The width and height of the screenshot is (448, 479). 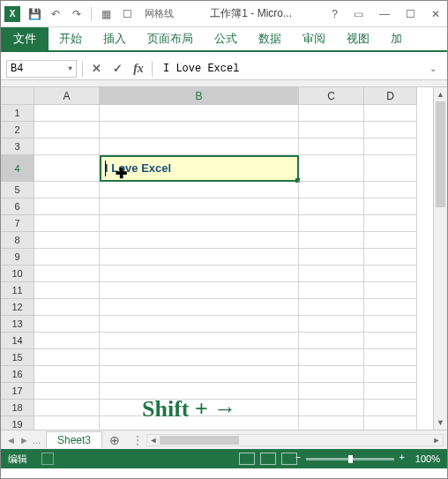 I want to click on expand-formula-bar-icon: ⌄, so click(x=436, y=69).